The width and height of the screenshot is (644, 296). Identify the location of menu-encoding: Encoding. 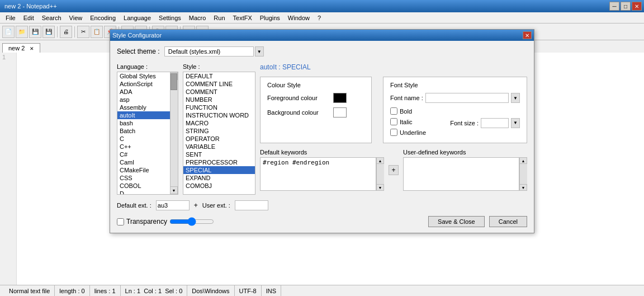
(103, 18).